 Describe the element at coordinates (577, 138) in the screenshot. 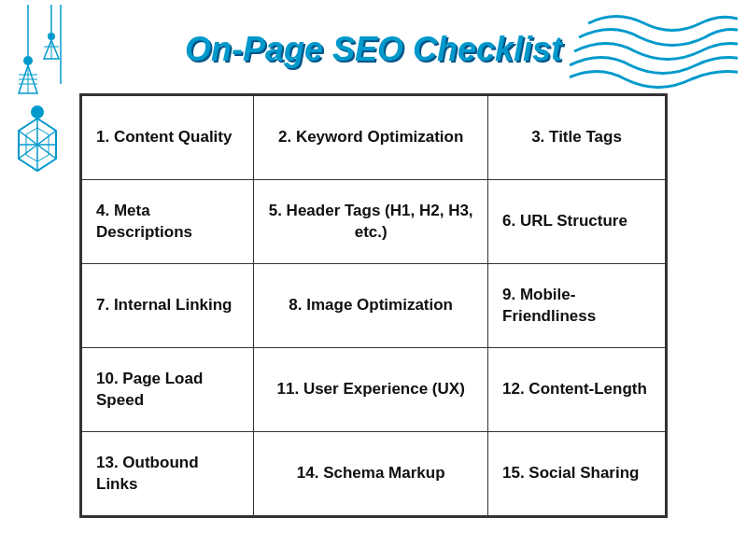

I see `cell-1-3: 3. Title Tags` at that location.